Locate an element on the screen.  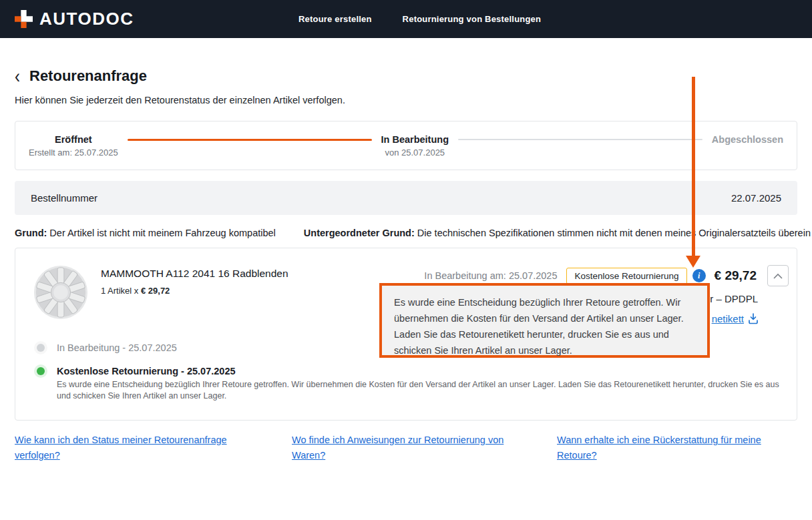
reason-value: Der Artikel ist nicht mit meinem Fahrzeu… is located at coordinates (162, 233).